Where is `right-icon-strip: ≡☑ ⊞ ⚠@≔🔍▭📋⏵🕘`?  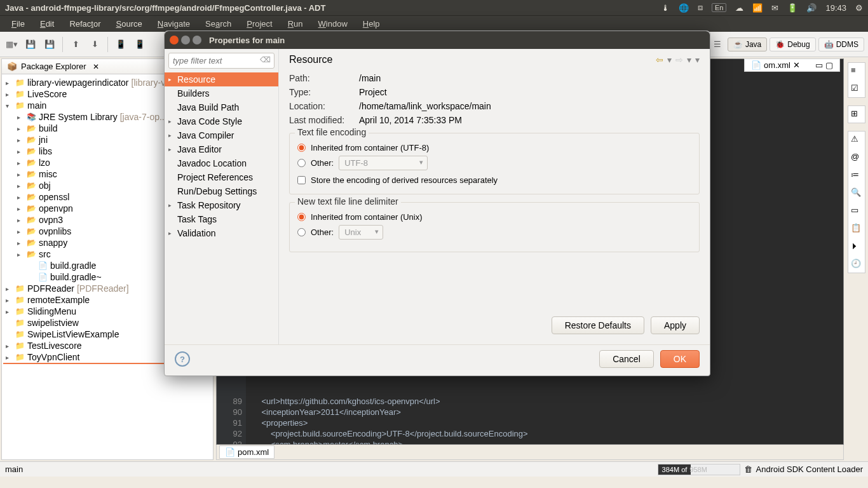 right-icon-strip: ≡☑ ⊞ ⚠@≔🔍▭📋⏵🕘 is located at coordinates (857, 259).